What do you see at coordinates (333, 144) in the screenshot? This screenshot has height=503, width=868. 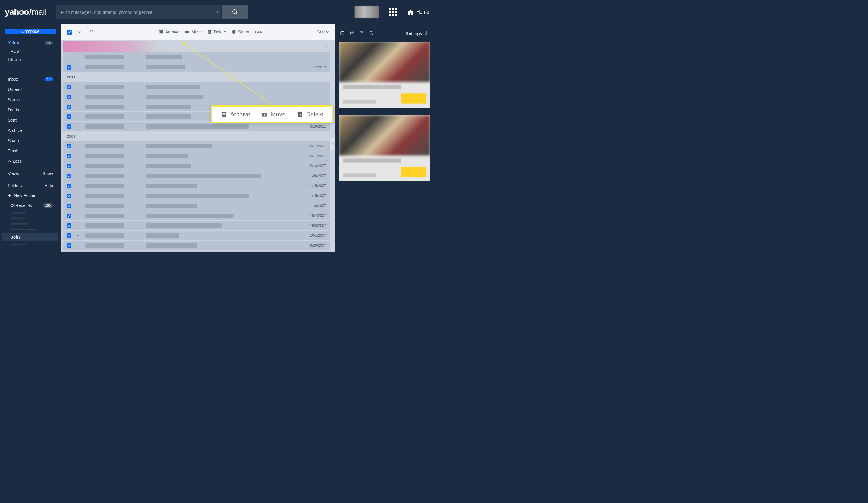 I see `expand-pane-button` at bounding box center [333, 144].